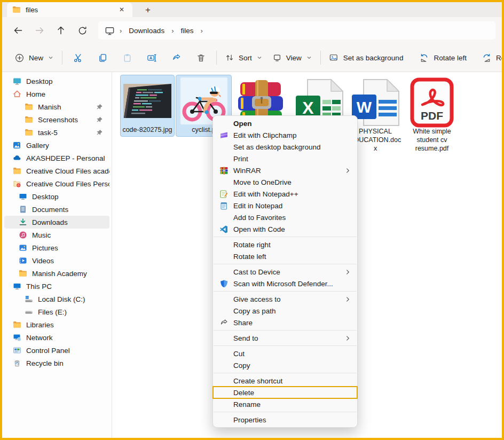  What do you see at coordinates (297, 30) in the screenshot?
I see `address-bar: ›Downloads›files›` at bounding box center [297, 30].